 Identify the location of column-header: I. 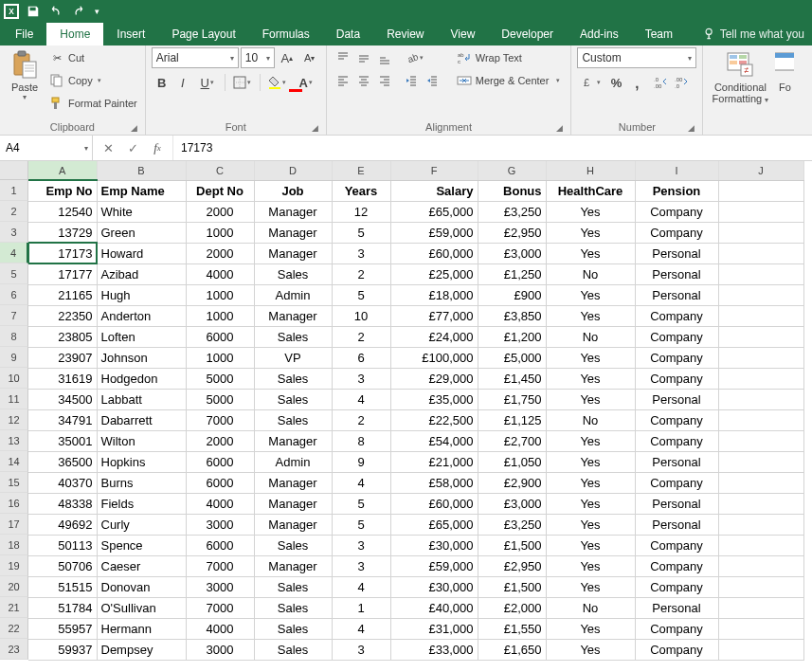
(677, 171).